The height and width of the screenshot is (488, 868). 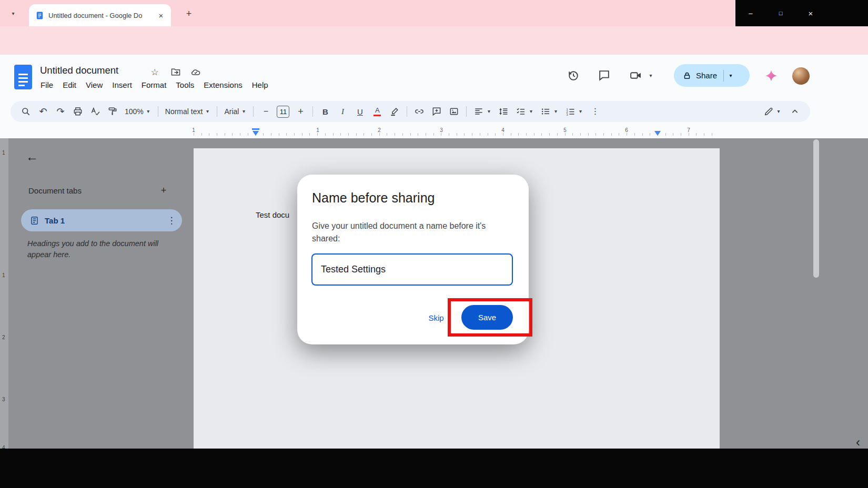 What do you see at coordinates (342, 111) in the screenshot?
I see `italic-button: I` at bounding box center [342, 111].